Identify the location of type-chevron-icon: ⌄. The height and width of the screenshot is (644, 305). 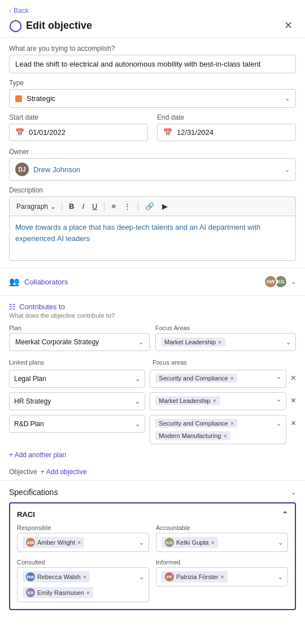
(287, 98).